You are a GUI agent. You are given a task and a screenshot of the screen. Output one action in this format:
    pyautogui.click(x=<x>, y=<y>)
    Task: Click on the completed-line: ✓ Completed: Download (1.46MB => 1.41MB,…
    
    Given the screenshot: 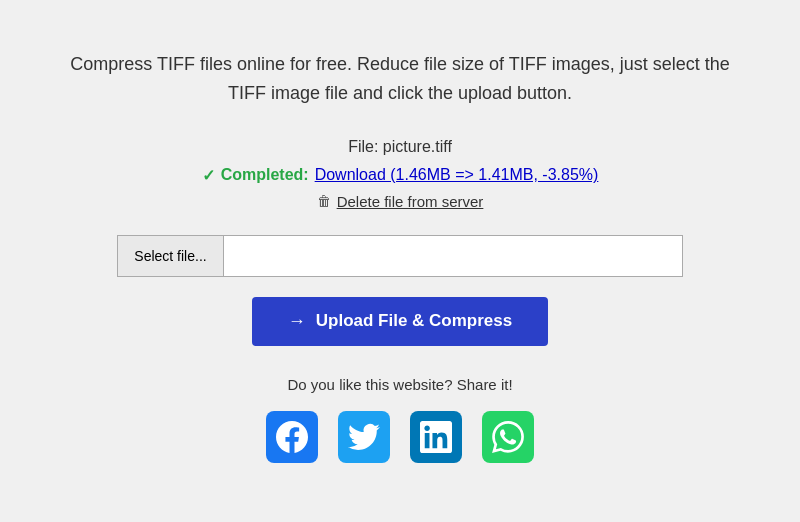 What is the action you would take?
    pyautogui.click(x=400, y=176)
    